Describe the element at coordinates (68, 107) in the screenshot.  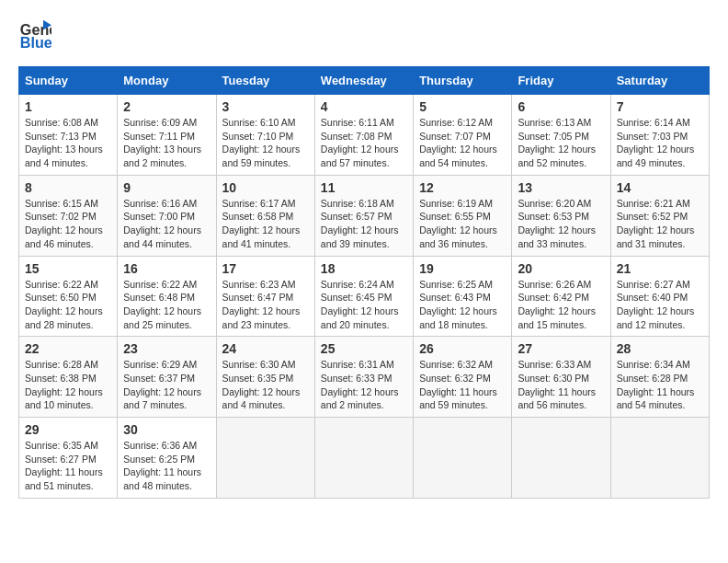
I see `day-number: 1` at that location.